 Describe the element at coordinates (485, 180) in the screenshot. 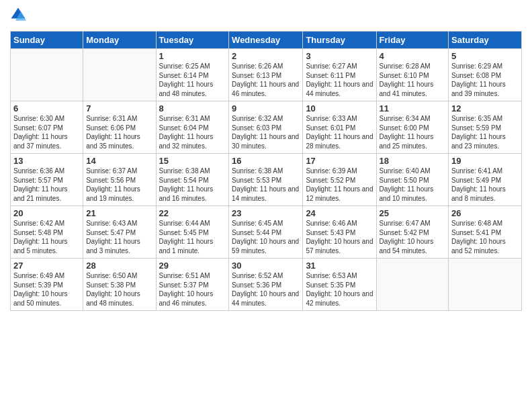

I see `calendar-cell: 19Sunrise: 6:41 AMSunset: 5:49 PMDayligh…` at that location.